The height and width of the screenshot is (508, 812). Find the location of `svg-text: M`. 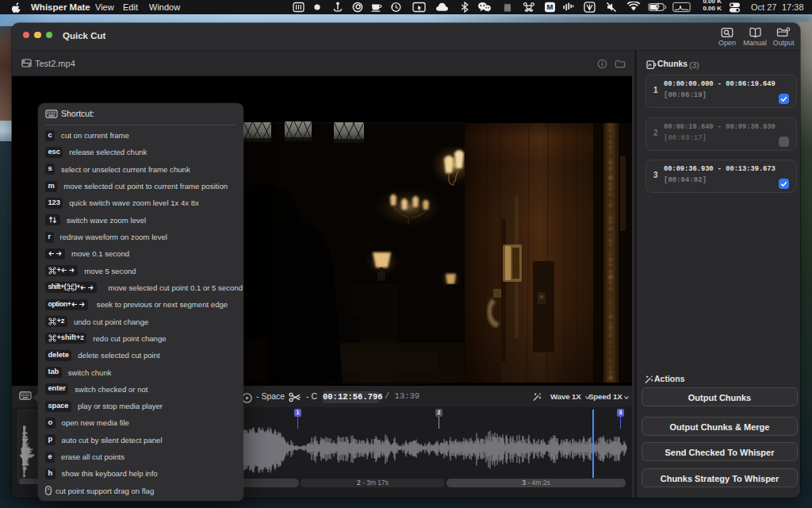

svg-text: M is located at coordinates (550, 6).